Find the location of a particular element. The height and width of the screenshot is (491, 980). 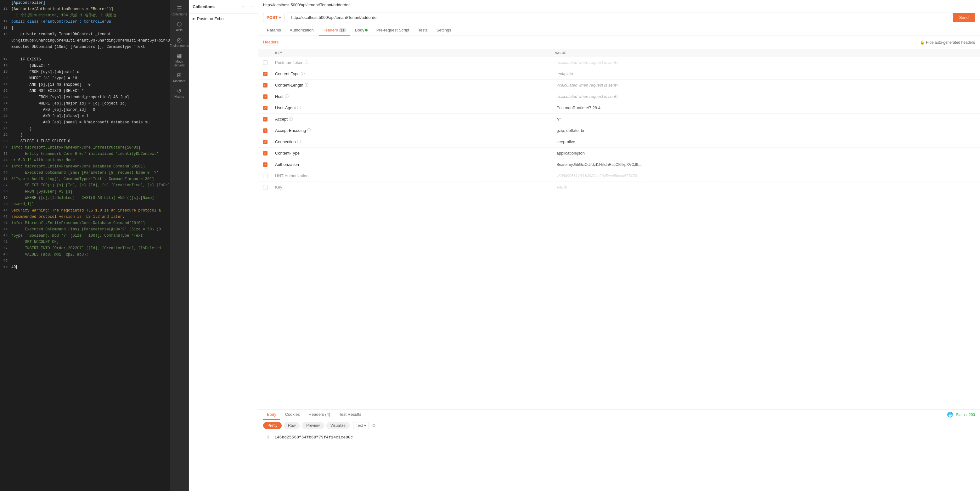

more-options-button: ⋯ is located at coordinates (251, 7).